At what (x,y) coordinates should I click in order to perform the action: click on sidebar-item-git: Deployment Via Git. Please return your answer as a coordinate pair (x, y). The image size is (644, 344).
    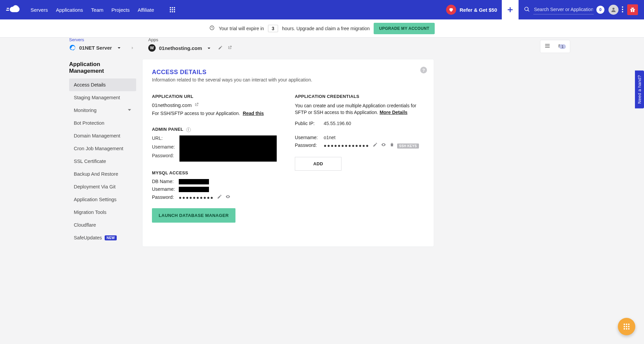
    Looking at the image, I should click on (103, 187).